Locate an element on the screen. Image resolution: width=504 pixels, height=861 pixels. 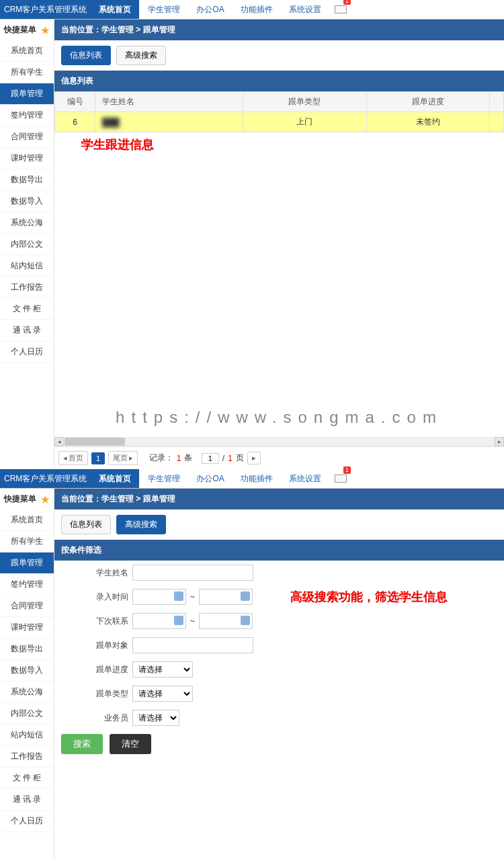
topnav-2: 系统首页 学生管理 办公OA 功能插件 系统设置 is located at coordinates (210, 479).